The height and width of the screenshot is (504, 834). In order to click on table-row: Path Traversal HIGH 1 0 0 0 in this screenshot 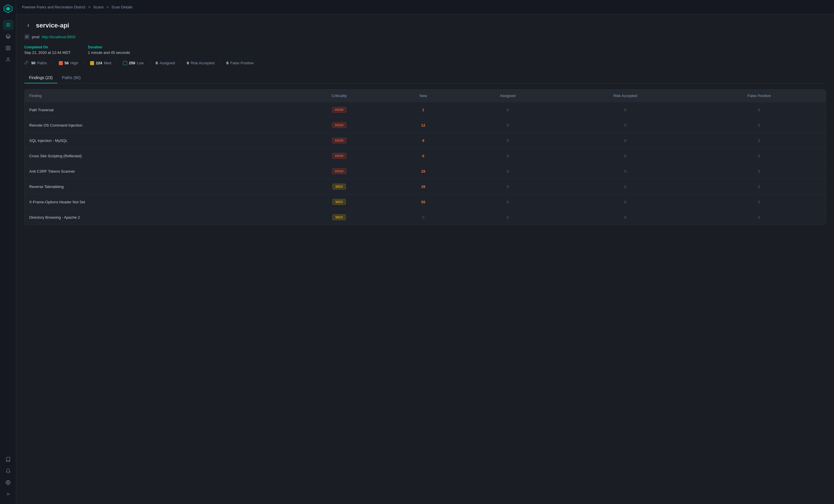, I will do `click(425, 110)`.